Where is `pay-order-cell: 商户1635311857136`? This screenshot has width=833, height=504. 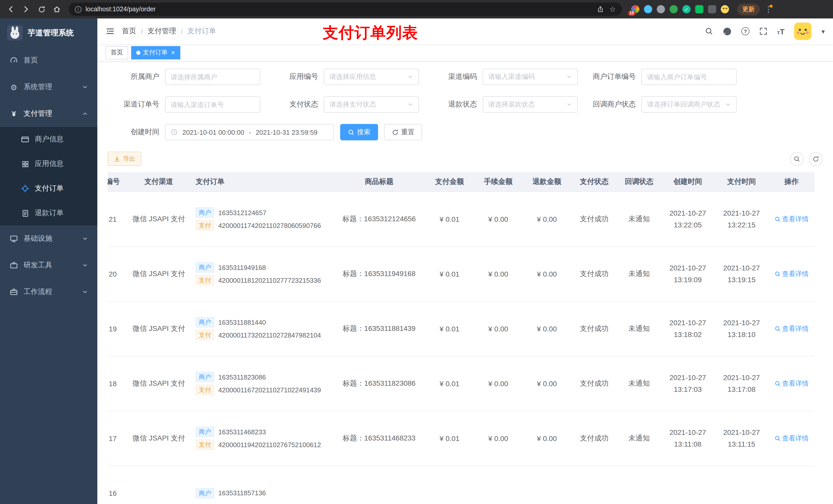 pay-order-cell: 商户1635311857136 is located at coordinates (261, 485).